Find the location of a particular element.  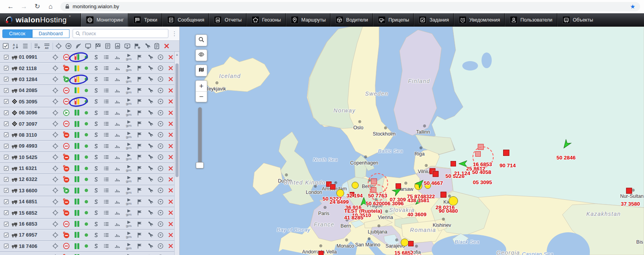

unit-name: 08 3110 is located at coordinates (35, 135).